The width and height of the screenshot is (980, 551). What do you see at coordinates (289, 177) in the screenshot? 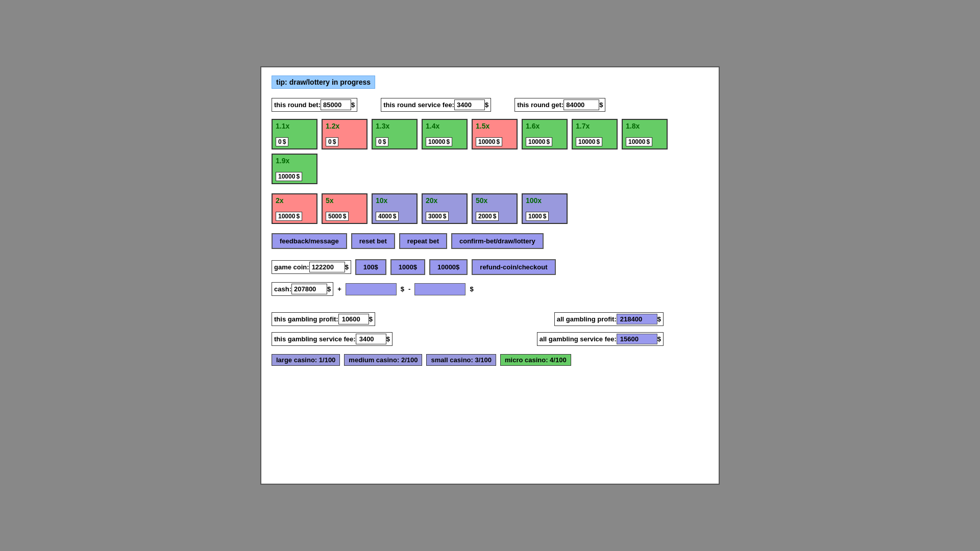
I see `mult-value-1.9x: 10000 $` at bounding box center [289, 177].